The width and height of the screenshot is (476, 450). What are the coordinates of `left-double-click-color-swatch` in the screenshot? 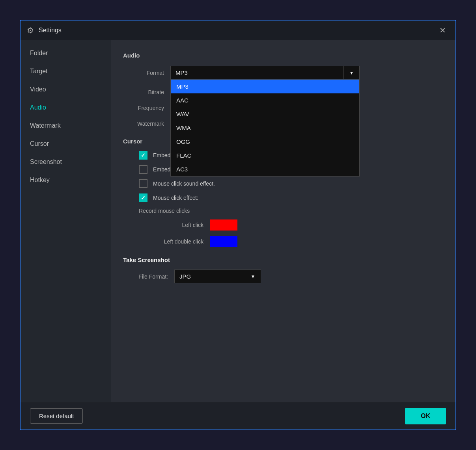 It's located at (224, 242).